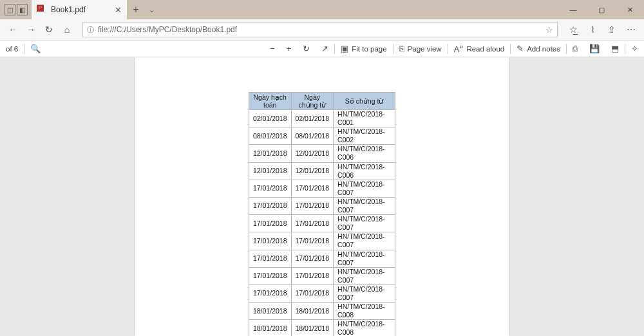 Image resolution: width=644 pixels, height=336 pixels. What do you see at coordinates (365, 102) in the screenshot?
I see `col-header: Số chứng từ` at bounding box center [365, 102].